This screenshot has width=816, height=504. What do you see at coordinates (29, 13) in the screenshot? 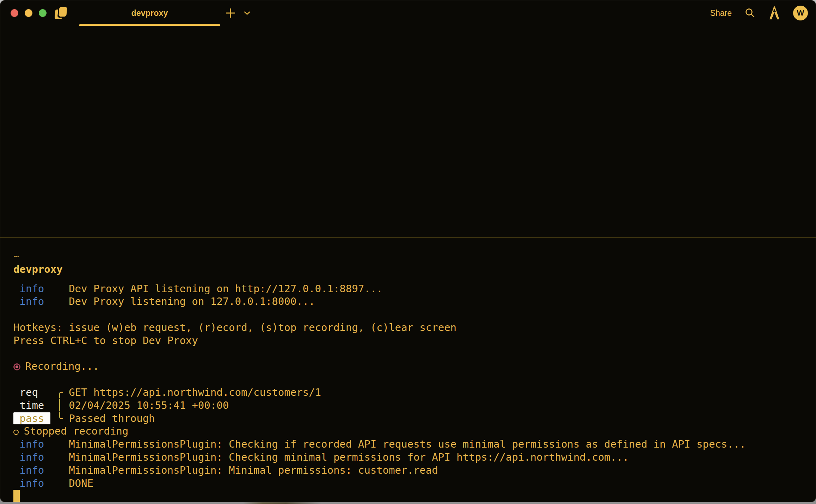
I see `window-controls` at bounding box center [29, 13].